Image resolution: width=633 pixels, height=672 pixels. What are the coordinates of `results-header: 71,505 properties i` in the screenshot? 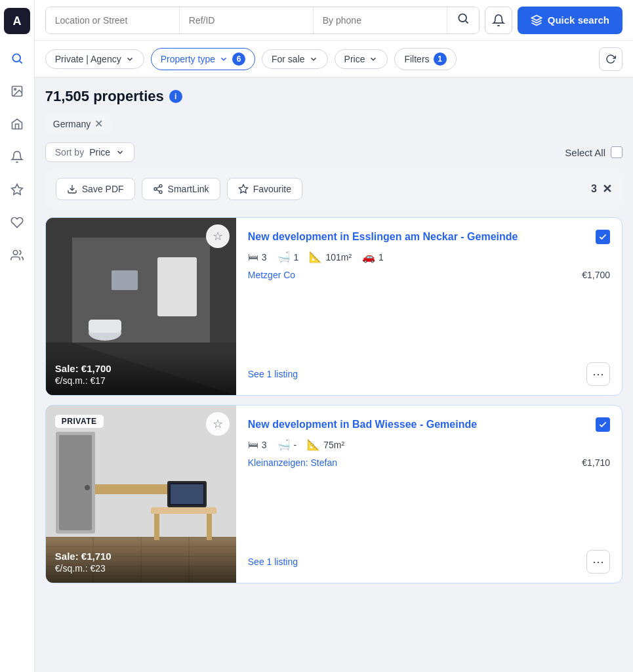 It's located at (334, 96).